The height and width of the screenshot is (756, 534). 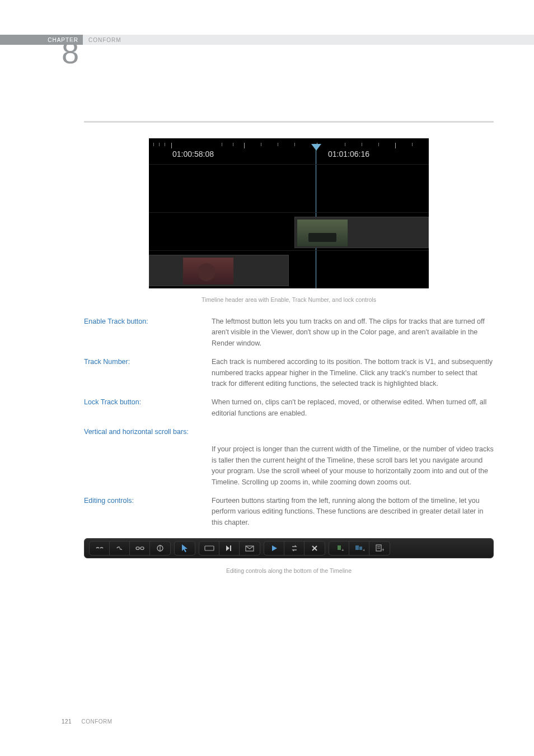 What do you see at coordinates (105, 40) in the screenshot?
I see `chapter-title: CONFORM` at bounding box center [105, 40].